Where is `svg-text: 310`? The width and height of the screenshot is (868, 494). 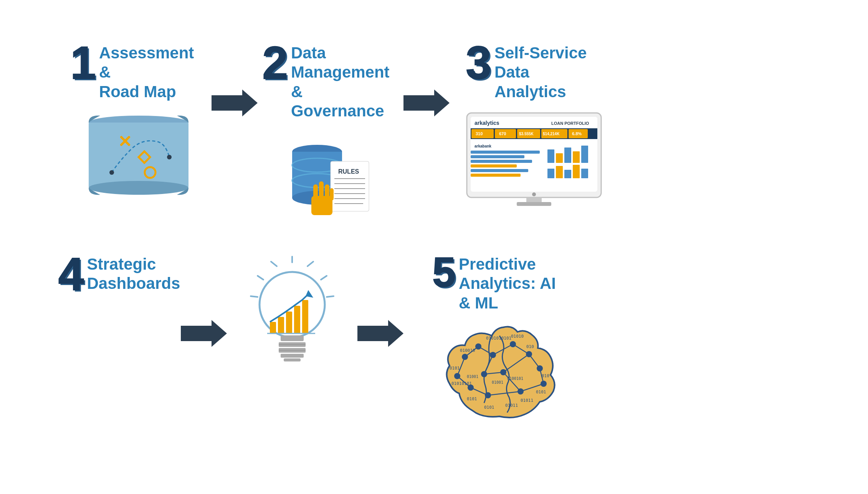
svg-text: 310 is located at coordinates (479, 134).